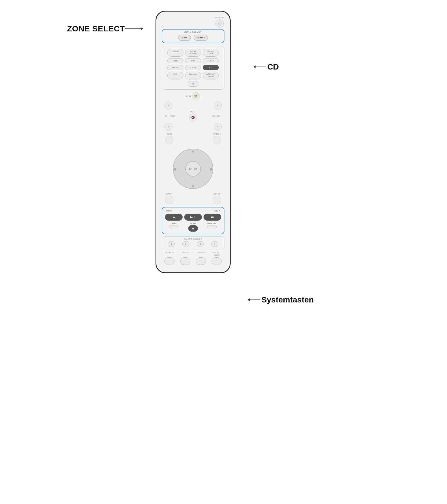 This screenshot has height=504, width=447. I want to click on mode-label: MODE, so click(193, 223).